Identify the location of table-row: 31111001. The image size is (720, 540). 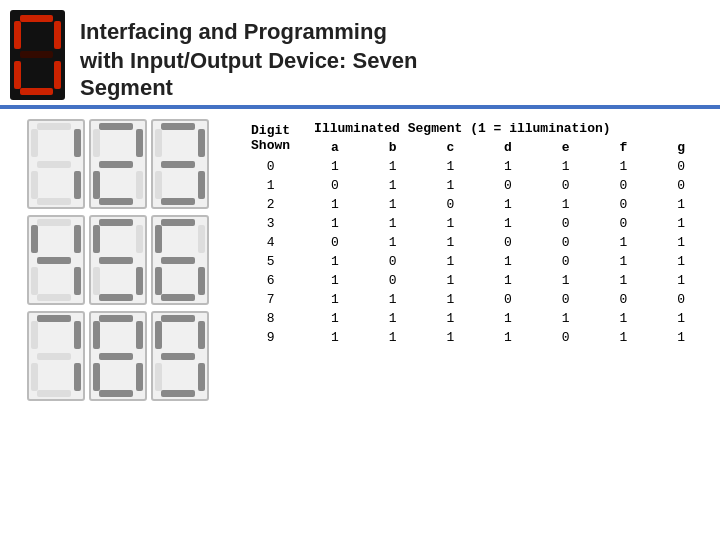
(472, 224).